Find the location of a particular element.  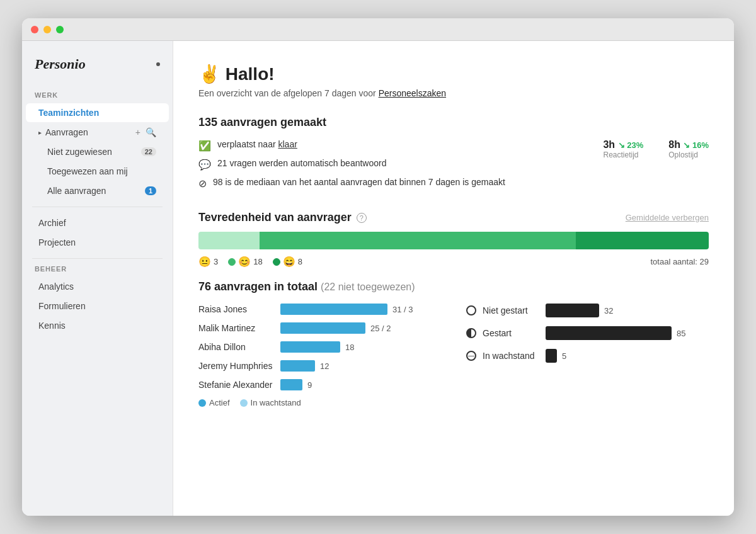

satisfaction-title: Tevredenheid van aanvrager is located at coordinates (275, 218).